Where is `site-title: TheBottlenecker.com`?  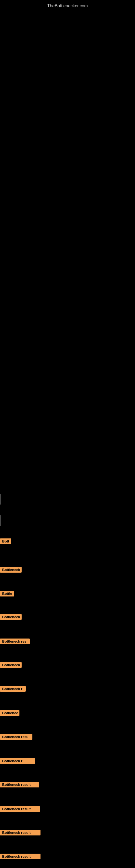
site-title: TheBottlenecker.com is located at coordinates (68, 5).